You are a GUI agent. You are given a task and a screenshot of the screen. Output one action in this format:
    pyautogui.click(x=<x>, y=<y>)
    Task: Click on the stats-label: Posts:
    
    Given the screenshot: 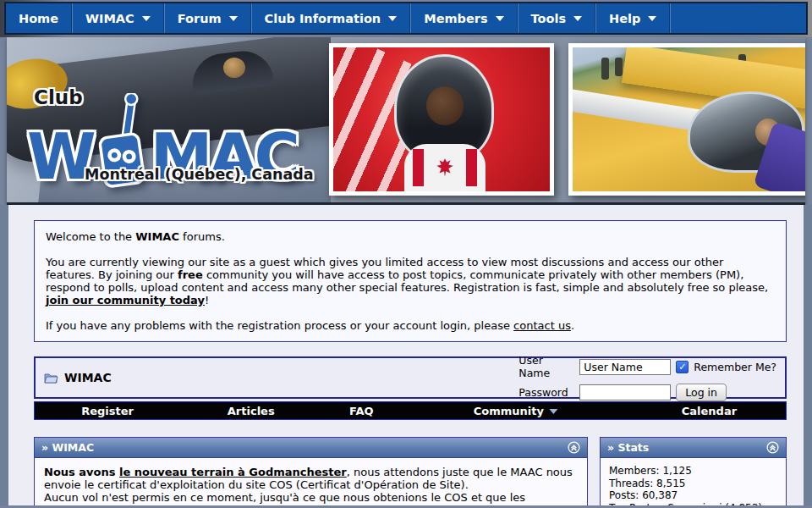 What is the action you would take?
    pyautogui.click(x=626, y=495)
    